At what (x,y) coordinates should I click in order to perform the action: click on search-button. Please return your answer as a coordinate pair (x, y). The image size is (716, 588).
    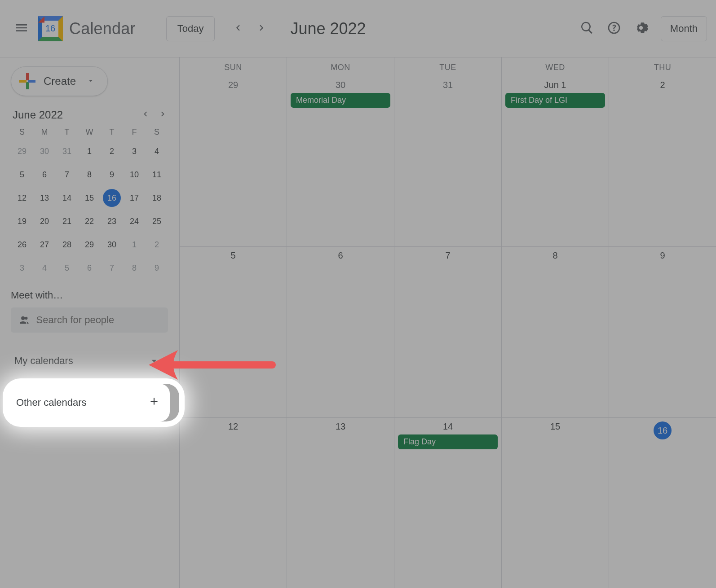
    Looking at the image, I should click on (587, 29).